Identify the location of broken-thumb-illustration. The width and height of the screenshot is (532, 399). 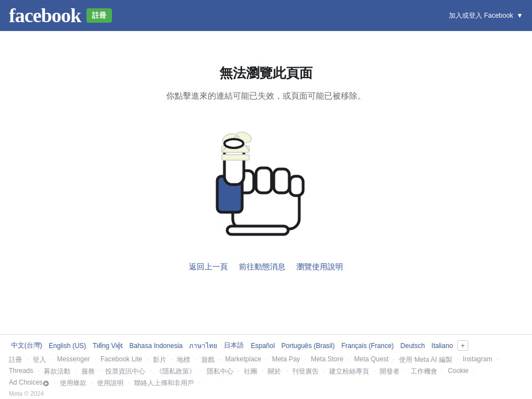
(266, 179).